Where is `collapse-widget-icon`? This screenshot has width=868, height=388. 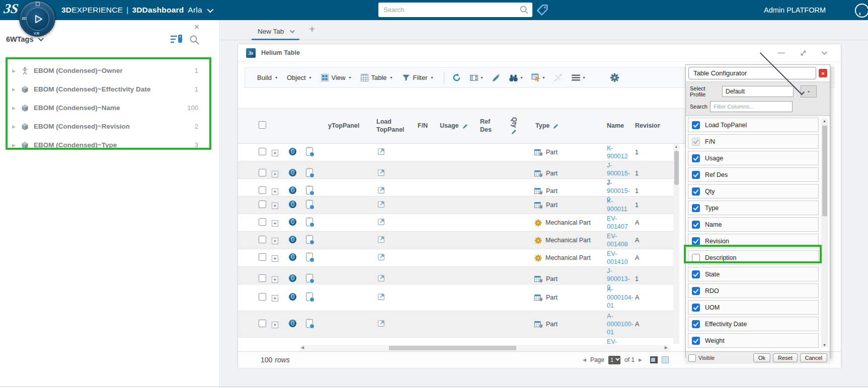
collapse-widget-icon is located at coordinates (824, 52).